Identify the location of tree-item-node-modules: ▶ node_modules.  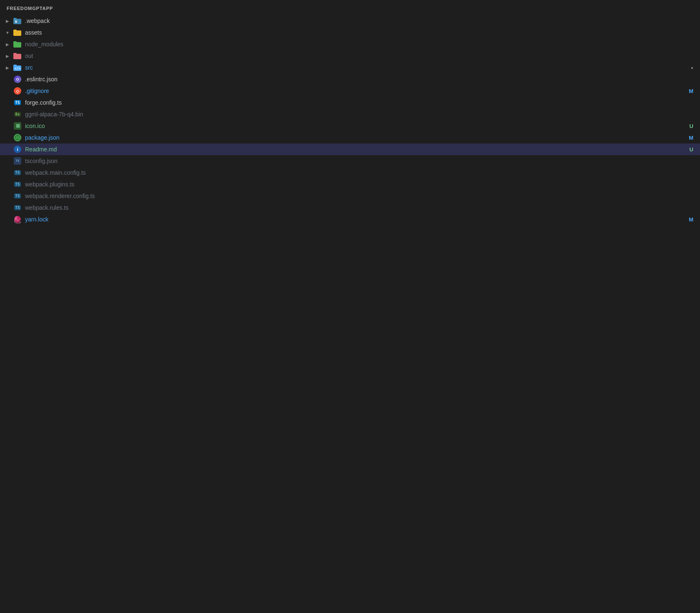
(350, 44).